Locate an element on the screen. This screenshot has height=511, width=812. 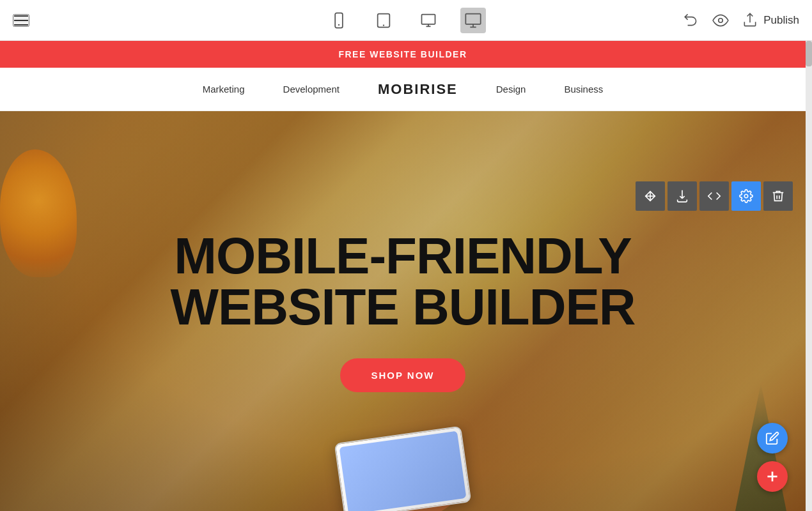
site-logo: MOBIRISE is located at coordinates (418, 89).